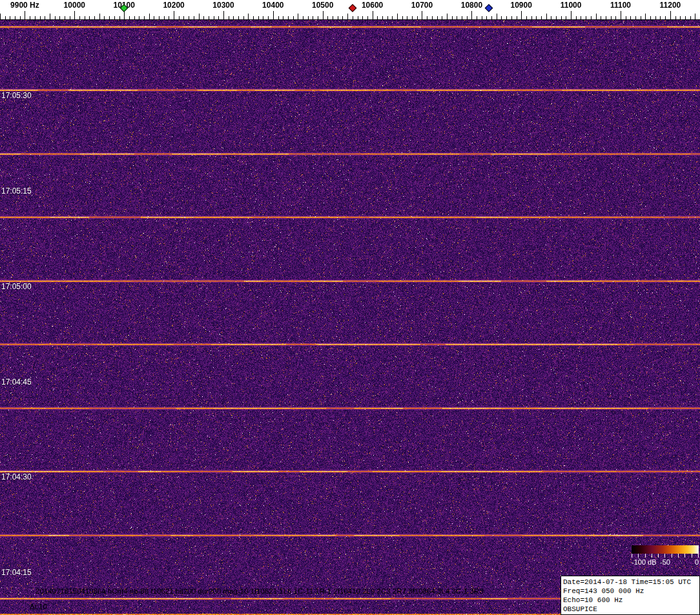 The height and width of the screenshot is (615, 700). Describe the element at coordinates (644, 562) in the screenshot. I see `legend-label-min: -100 dB` at that location.